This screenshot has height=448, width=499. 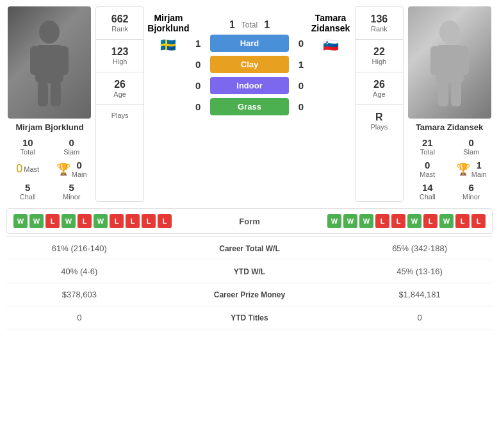 What do you see at coordinates (101, 221) in the screenshot?
I see `form-badge-lw4: W` at bounding box center [101, 221].